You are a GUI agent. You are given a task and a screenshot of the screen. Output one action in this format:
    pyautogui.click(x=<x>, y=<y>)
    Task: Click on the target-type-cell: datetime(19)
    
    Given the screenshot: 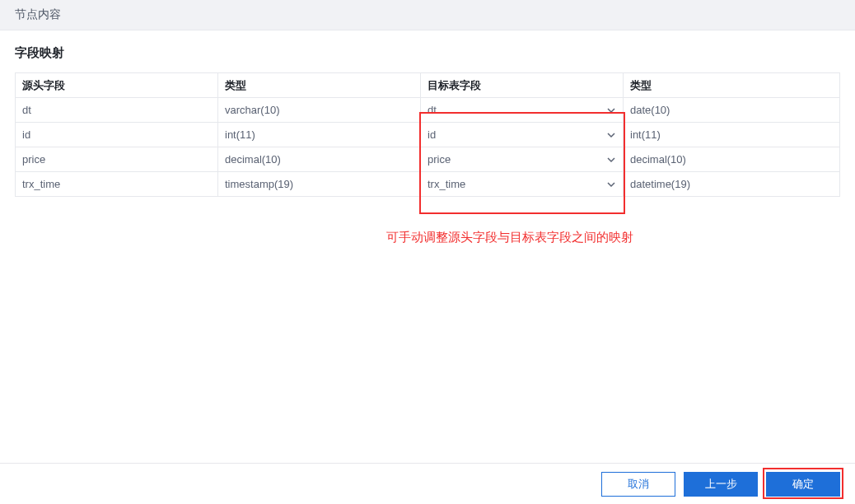 What is the action you would take?
    pyautogui.click(x=731, y=184)
    